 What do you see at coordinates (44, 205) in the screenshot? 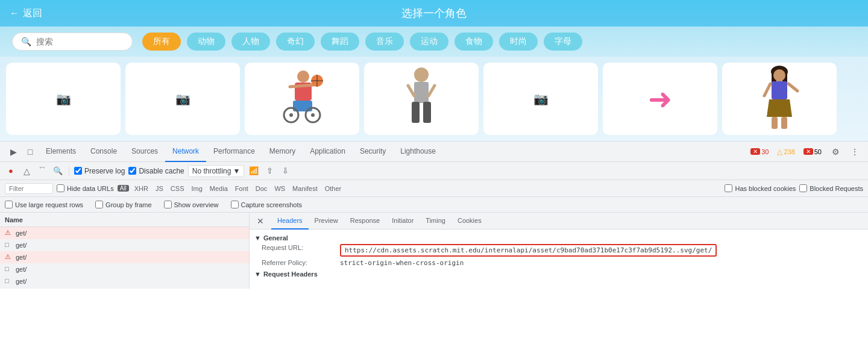
I see `large-rows-checkbox: Use large request rows` at bounding box center [44, 205].